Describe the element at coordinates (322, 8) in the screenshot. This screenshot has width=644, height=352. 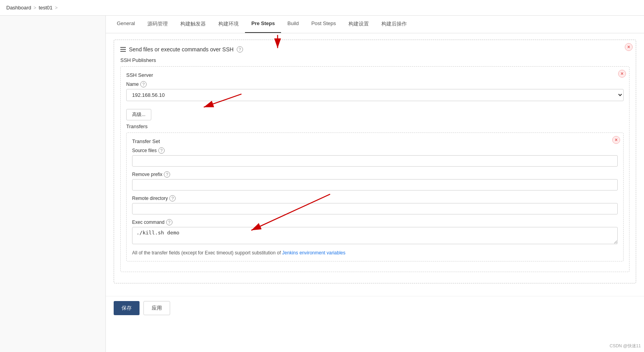
I see `breadcrumb: Dashboard > test01 >` at that location.